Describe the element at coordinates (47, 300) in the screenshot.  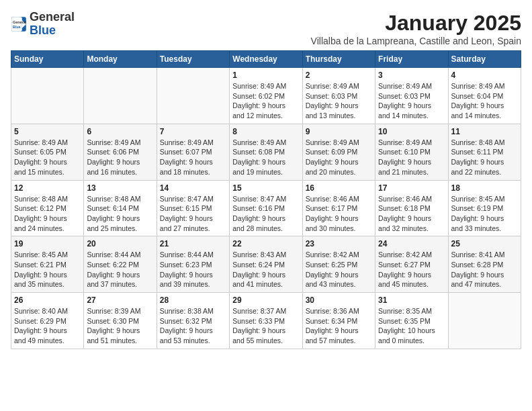
I see `day-number: 26` at that location.